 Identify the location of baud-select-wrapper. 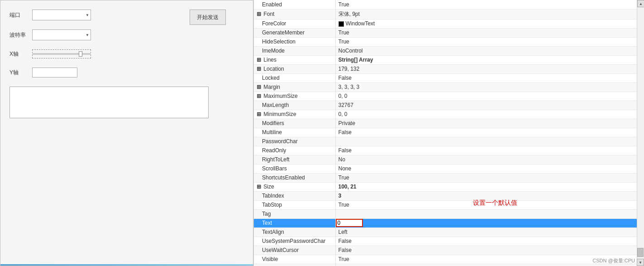
(62, 35).